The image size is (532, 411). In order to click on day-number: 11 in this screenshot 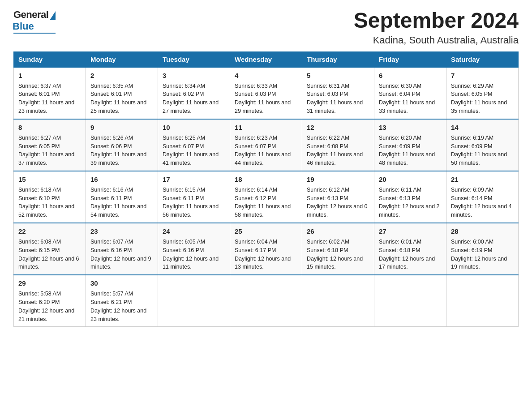, I will do `click(266, 128)`.